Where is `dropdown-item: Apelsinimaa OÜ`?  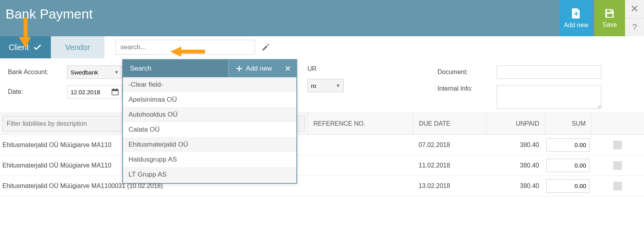 dropdown-item: Apelsinimaa OÜ is located at coordinates (210, 100).